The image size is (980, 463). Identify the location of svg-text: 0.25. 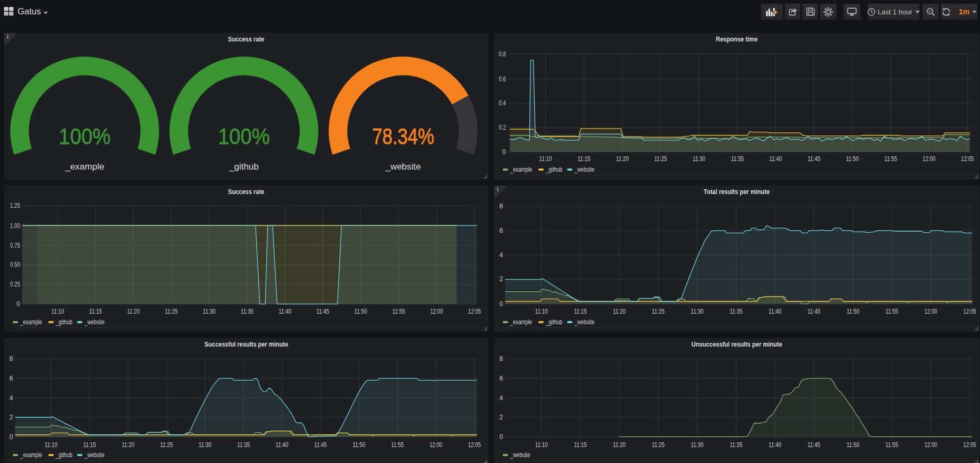
(15, 284).